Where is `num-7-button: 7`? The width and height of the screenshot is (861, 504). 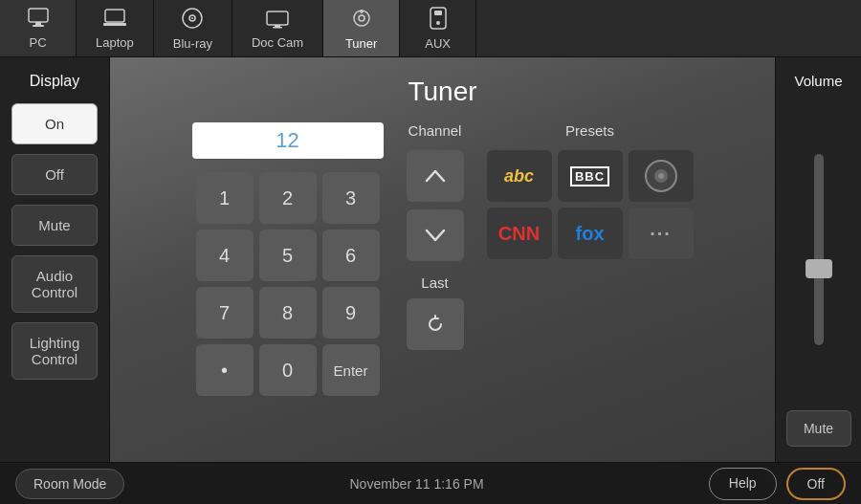
num-7-button: 7 is located at coordinates (225, 313).